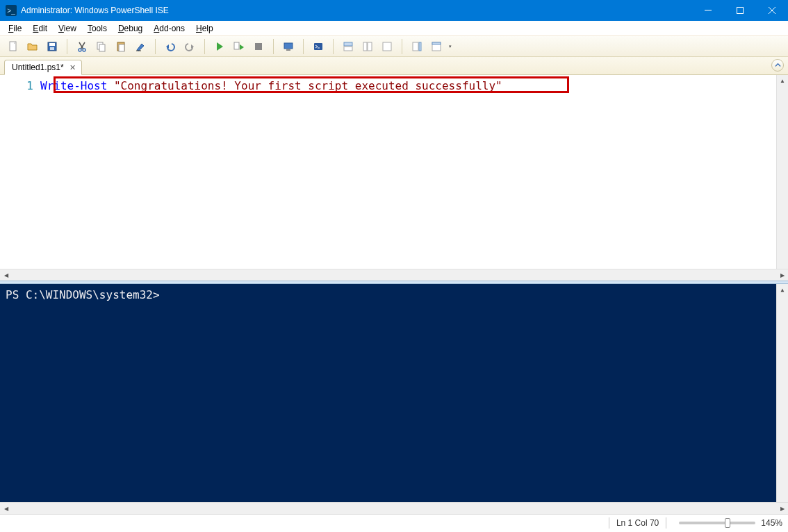  I want to click on zoom-level: 145%, so click(771, 523).